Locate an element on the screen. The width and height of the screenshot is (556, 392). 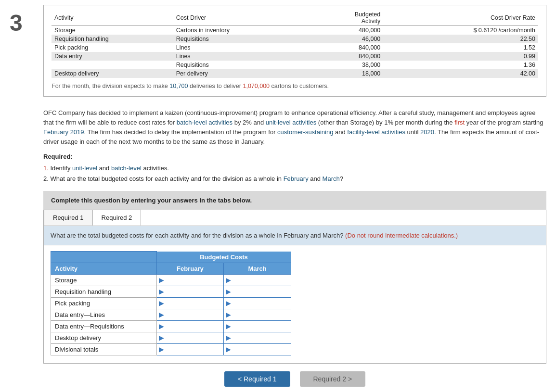
table-row: Requisition handling Requisitions 46,000… is located at coordinates (295, 39).